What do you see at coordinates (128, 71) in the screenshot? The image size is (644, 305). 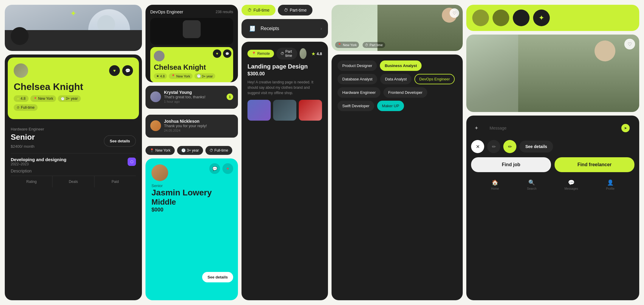 I see `message-button: 💬` at bounding box center [128, 71].